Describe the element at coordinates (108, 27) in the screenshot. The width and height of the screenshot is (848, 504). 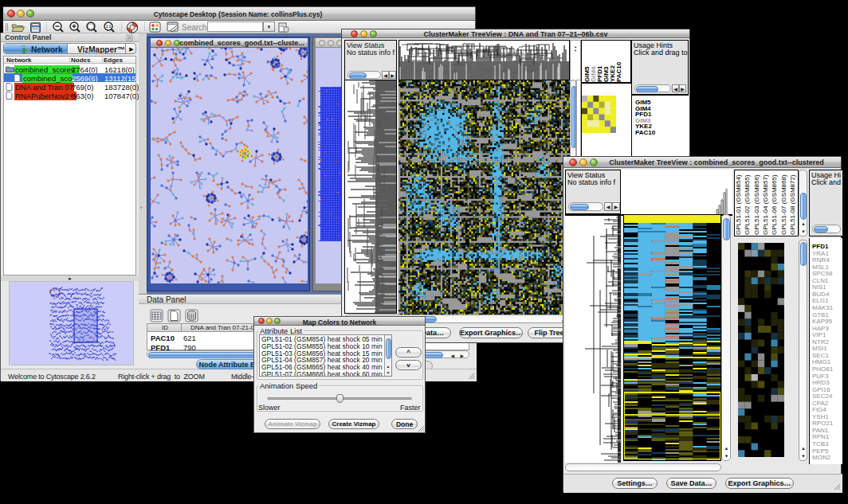
I see `svg-text: 1:1` at that location.